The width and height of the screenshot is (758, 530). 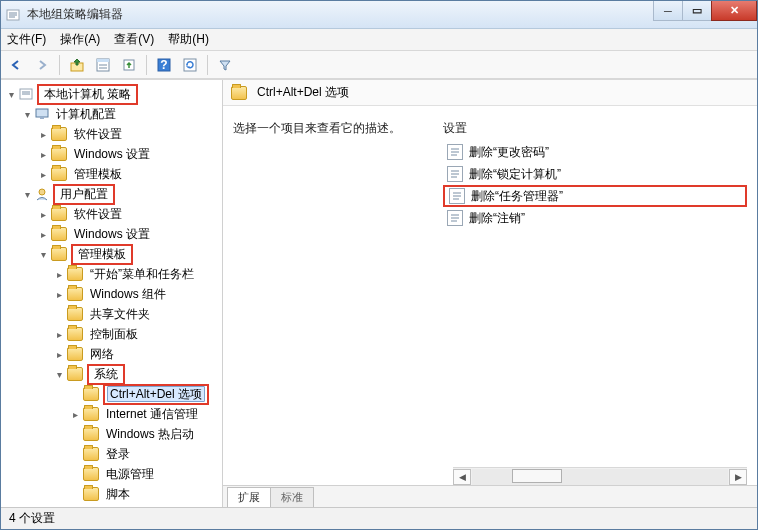 What do you see at coordinates (595, 218) in the screenshot?
I see `setting-item-logoff: 删除“注销”` at bounding box center [595, 218].